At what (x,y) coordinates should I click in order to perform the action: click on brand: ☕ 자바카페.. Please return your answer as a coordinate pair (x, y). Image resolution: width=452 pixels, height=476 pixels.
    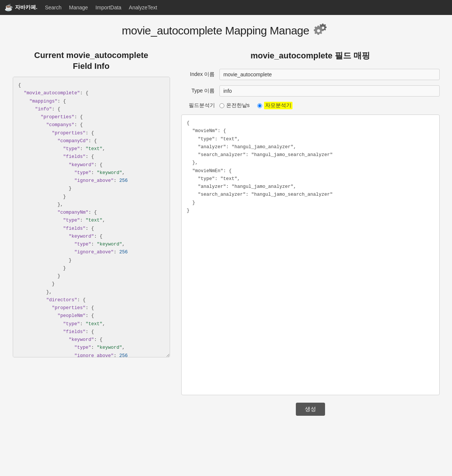
    Looking at the image, I should click on (21, 7).